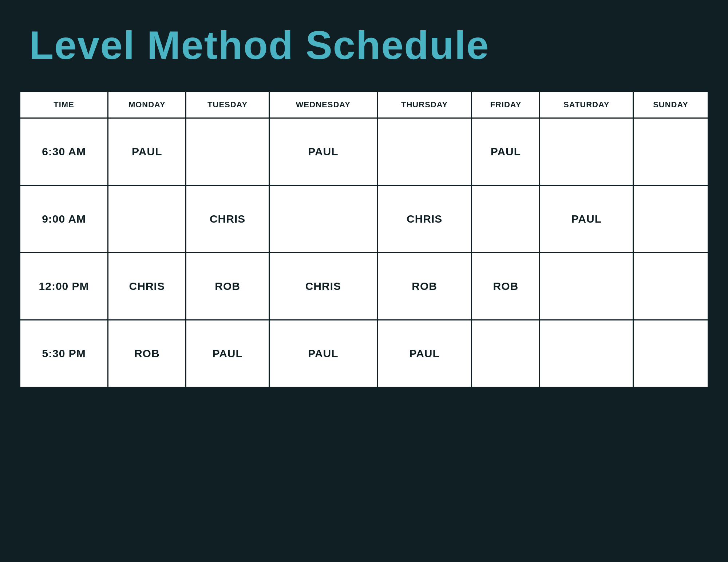 Image resolution: width=728 pixels, height=562 pixels. I want to click on col-sunday: SUNDAY, so click(671, 105).